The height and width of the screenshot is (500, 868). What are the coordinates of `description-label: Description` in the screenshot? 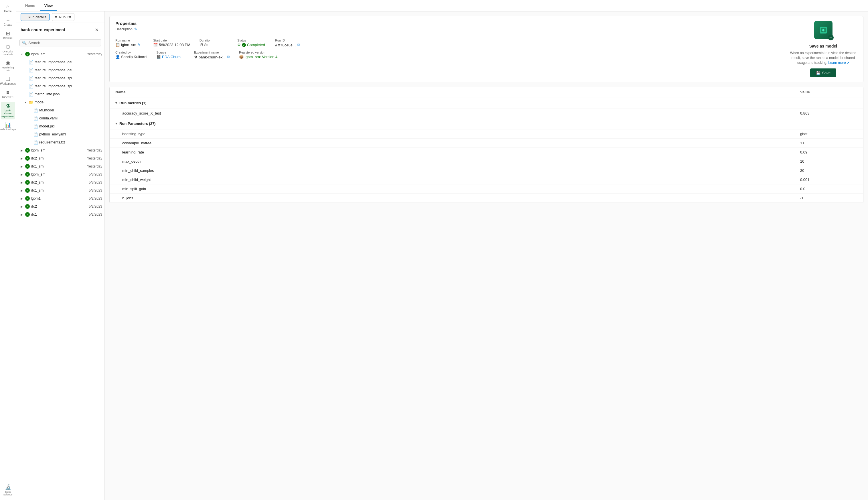 It's located at (124, 29).